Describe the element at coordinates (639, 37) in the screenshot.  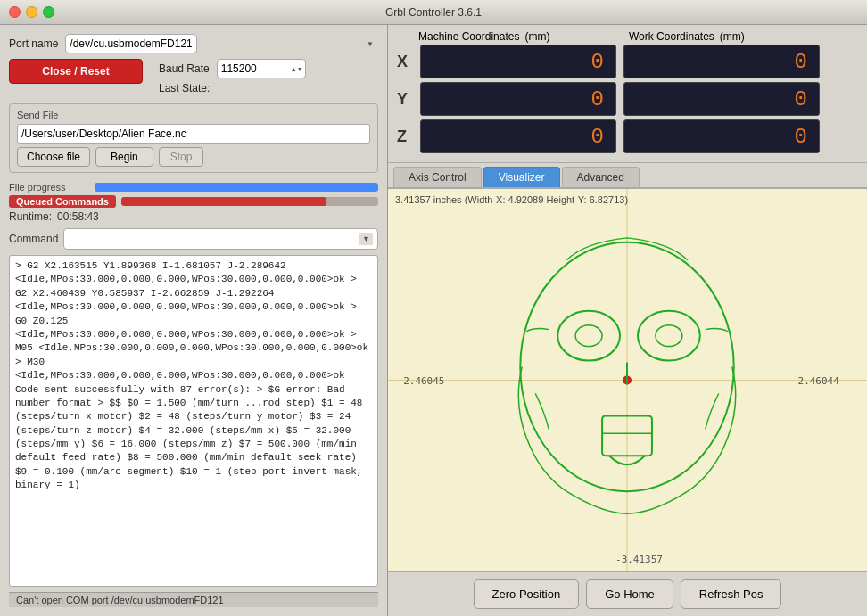
I see `coords-top-labels: Machine Coordinates (mm) Work Coordinate…` at that location.